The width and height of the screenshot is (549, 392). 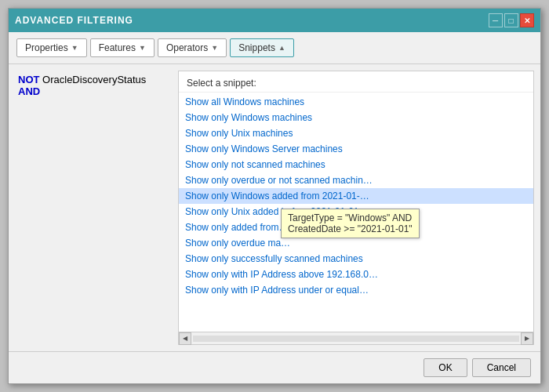 What do you see at coordinates (52, 48) in the screenshot?
I see `properties-button: Properties ▼` at bounding box center [52, 48].